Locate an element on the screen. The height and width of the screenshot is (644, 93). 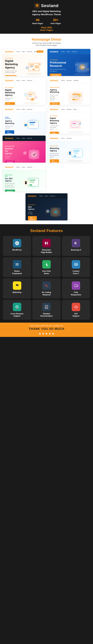
wordpress-label: WordPress is located at coordinates (17, 250).